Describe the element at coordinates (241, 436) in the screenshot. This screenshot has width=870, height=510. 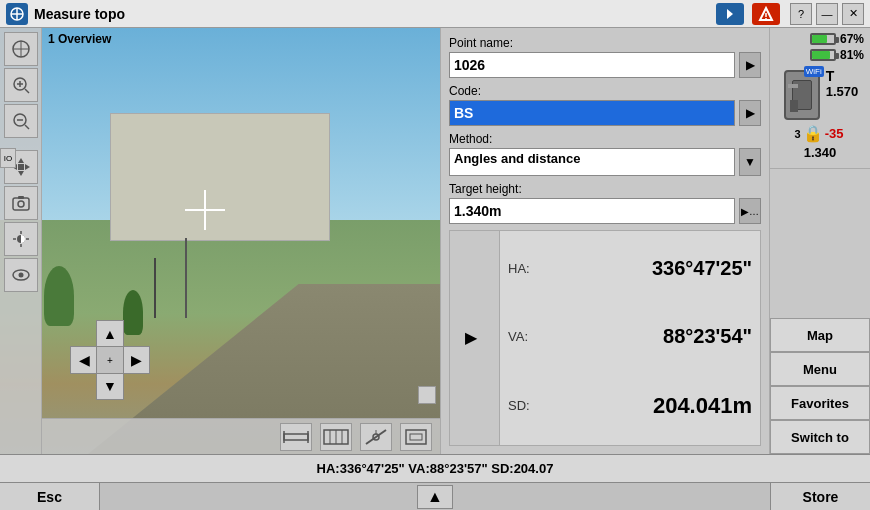
I see `bottom-toolbar` at that location.